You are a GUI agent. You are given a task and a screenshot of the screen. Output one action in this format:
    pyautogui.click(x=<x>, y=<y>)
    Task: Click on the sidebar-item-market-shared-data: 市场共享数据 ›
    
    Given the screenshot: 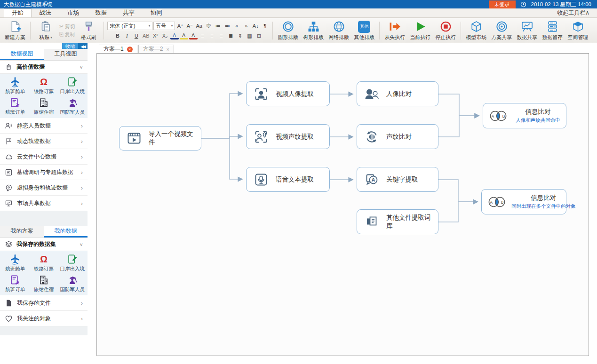 What is the action you would take?
    pyautogui.click(x=44, y=203)
    